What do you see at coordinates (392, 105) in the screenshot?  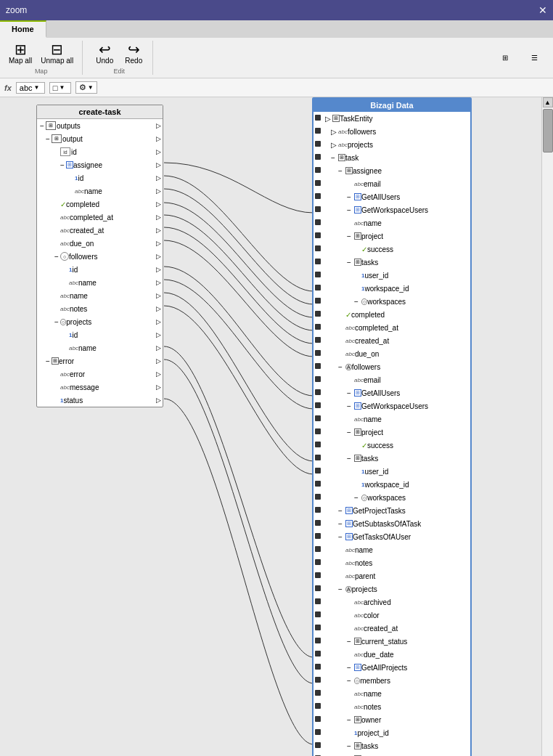 I see `right-panel-title: Bizagi Data` at bounding box center [392, 105].